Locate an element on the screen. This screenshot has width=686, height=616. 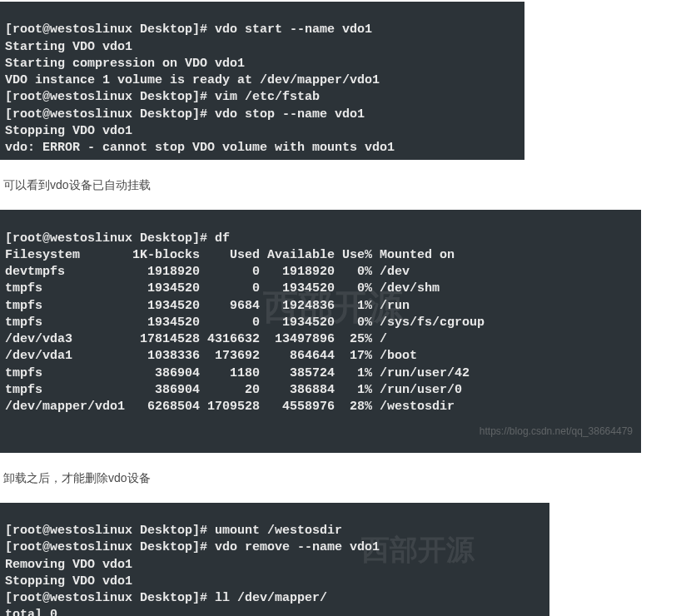
term3-line: Removing VDO vdo1 is located at coordinates (68, 564).